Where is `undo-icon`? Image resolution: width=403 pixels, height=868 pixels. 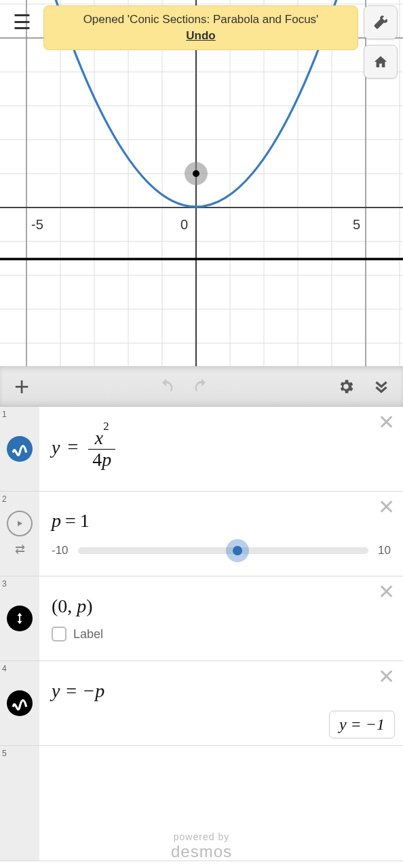 undo-icon is located at coordinates (166, 387).